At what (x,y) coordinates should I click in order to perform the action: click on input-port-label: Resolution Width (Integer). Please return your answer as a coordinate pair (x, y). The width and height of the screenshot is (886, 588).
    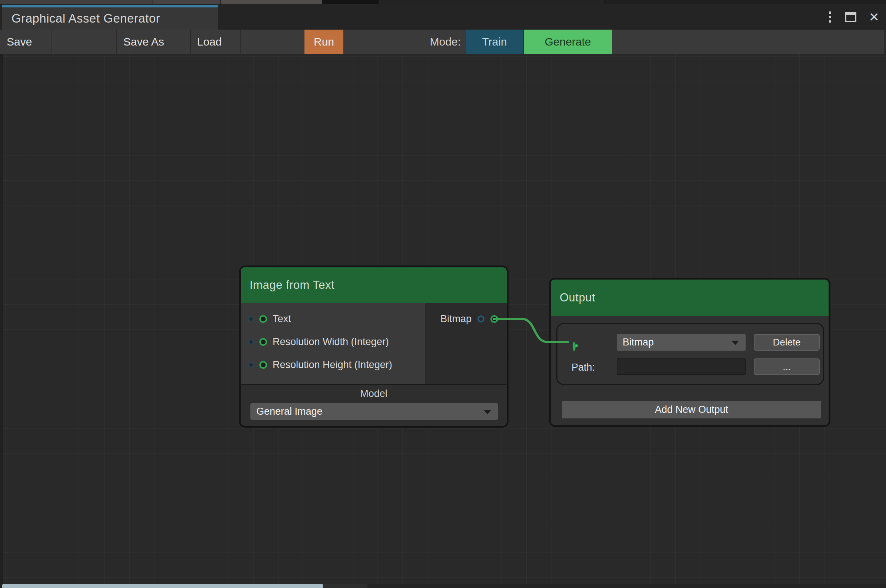
    Looking at the image, I should click on (331, 342).